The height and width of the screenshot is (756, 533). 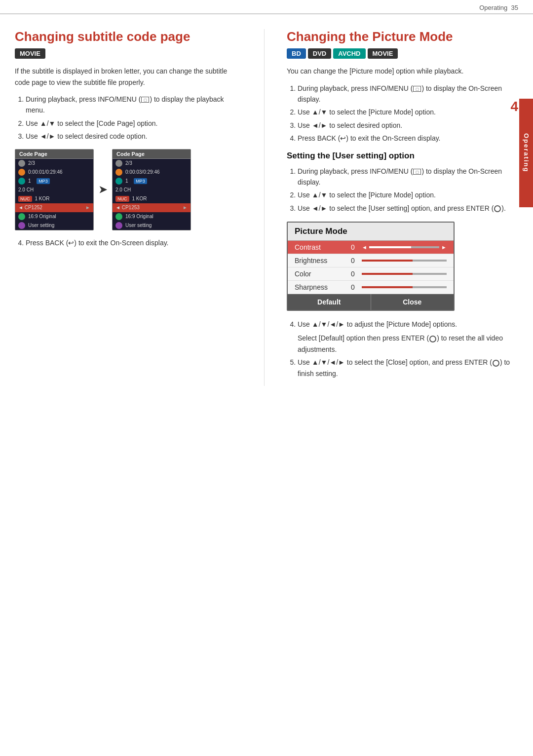 What do you see at coordinates (152, 226) in the screenshot?
I see `cp-after-row-8: User setting` at bounding box center [152, 226].